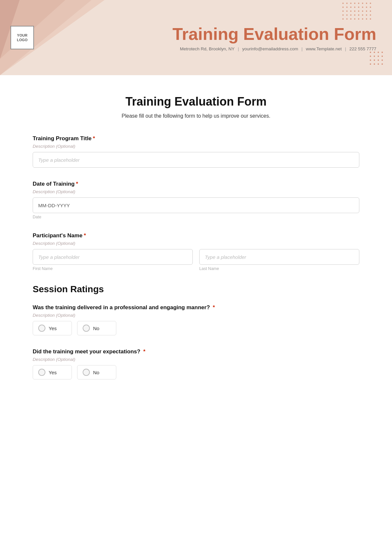  I want to click on header-contact: Metrotech Rd, Brooklyn, NY | yourinfo@em…, so click(278, 49).